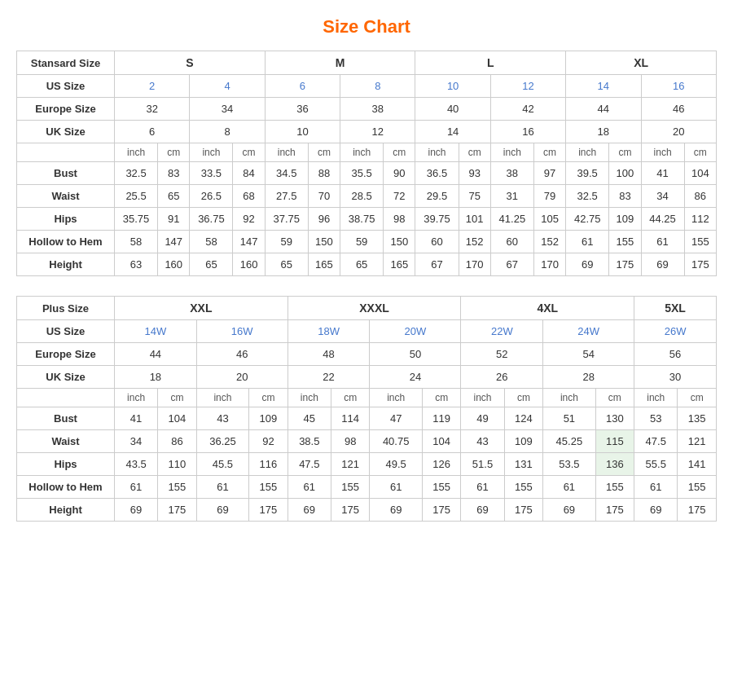  What do you see at coordinates (249, 153) in the screenshot?
I see `unit-cm-2: cm` at bounding box center [249, 153].